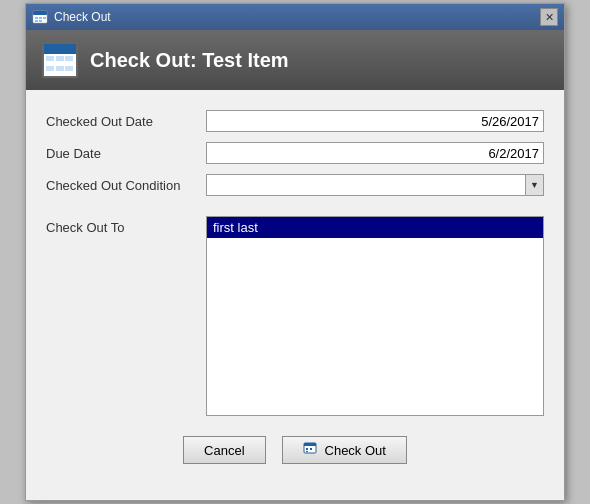  I want to click on due-date-label: Due Date, so click(126, 154).